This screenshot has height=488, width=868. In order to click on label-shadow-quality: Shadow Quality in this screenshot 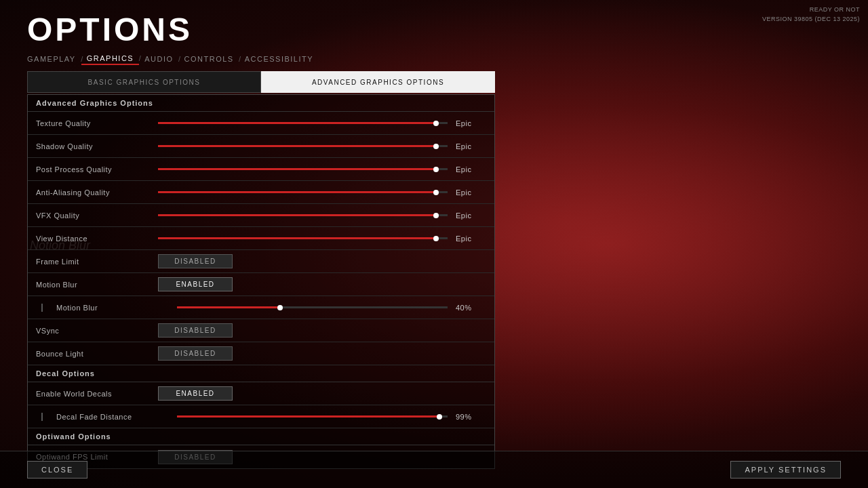, I will do `click(97, 146)`.